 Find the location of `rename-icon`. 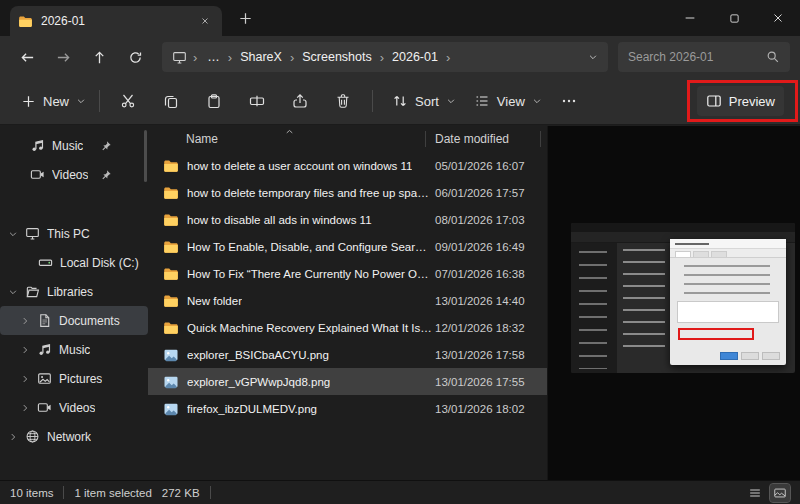

rename-icon is located at coordinates (257, 101).